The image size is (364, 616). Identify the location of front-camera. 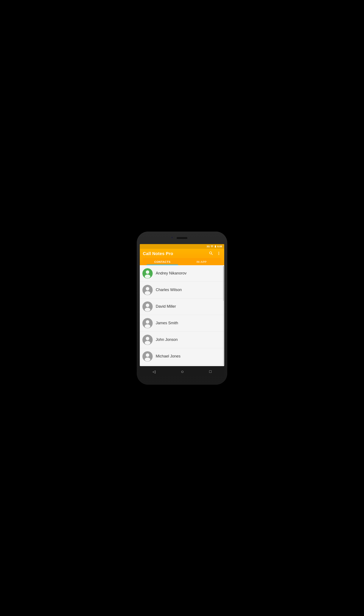
(172, 238).